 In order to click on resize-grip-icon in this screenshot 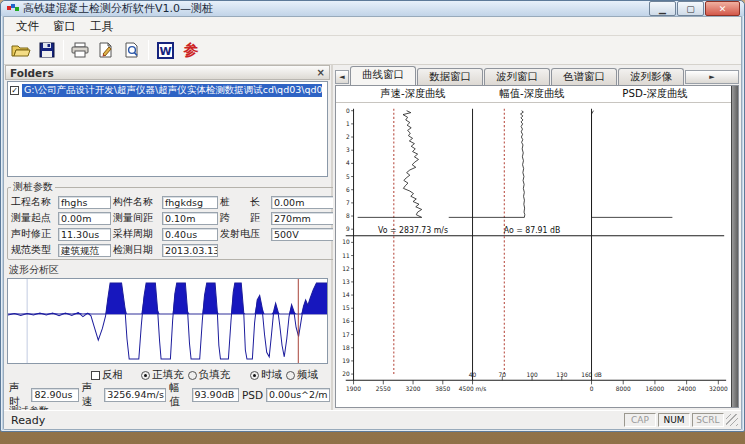, I will do `click(732, 420)`.